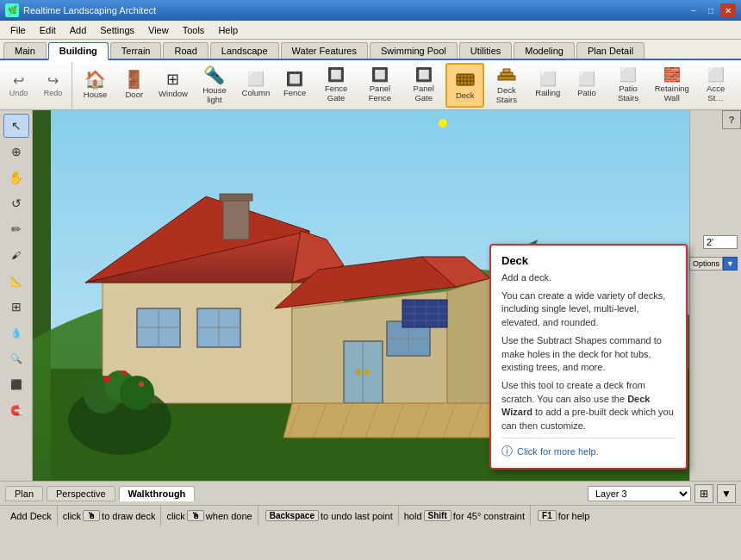 Image resolution: width=741 pixels, height=560 pixels. What do you see at coordinates (295, 79) in the screenshot?
I see `fence-icon: 🔲` at bounding box center [295, 79].